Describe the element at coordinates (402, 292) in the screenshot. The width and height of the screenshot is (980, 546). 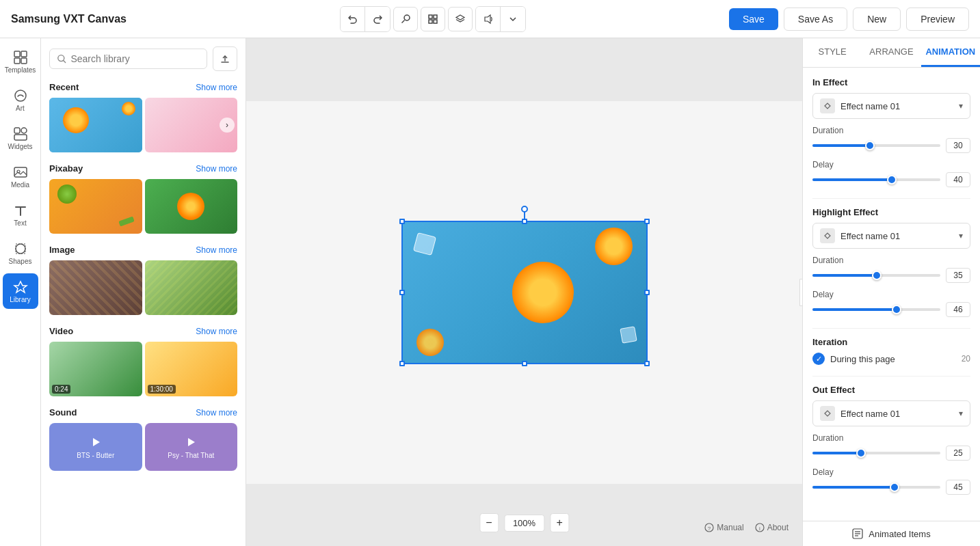
I see `handle-ml` at that location.